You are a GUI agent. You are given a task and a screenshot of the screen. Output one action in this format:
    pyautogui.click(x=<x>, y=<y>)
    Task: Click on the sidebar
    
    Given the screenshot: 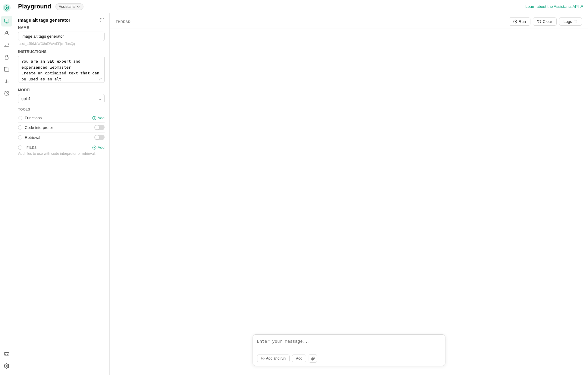 What is the action you would take?
    pyautogui.click(x=7, y=187)
    